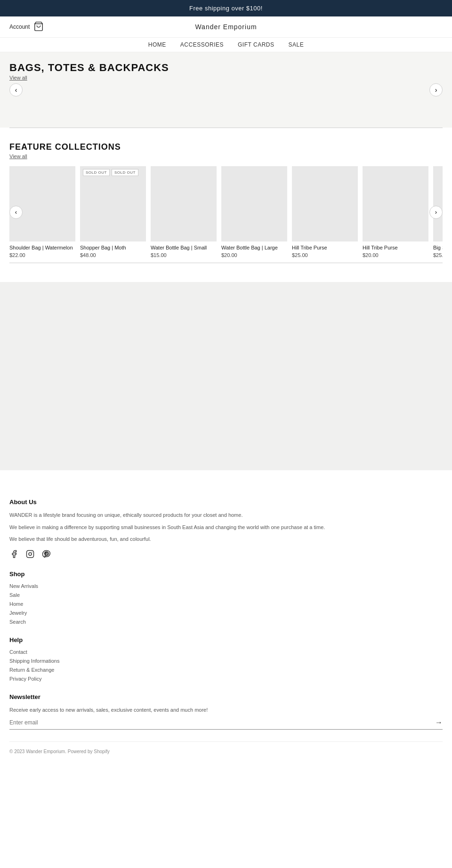 The width and height of the screenshot is (452, 868). I want to click on carousel-prev-button: ‹, so click(16, 212).